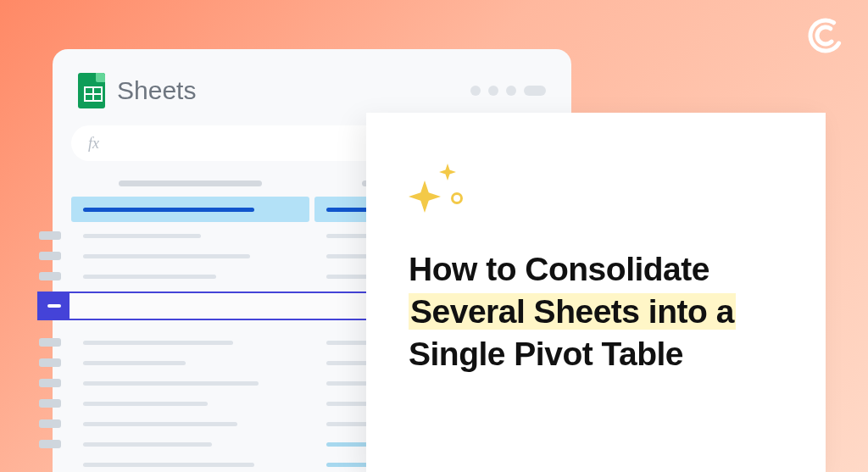  Describe the element at coordinates (92, 91) in the screenshot. I see `sheets-icon` at that location.